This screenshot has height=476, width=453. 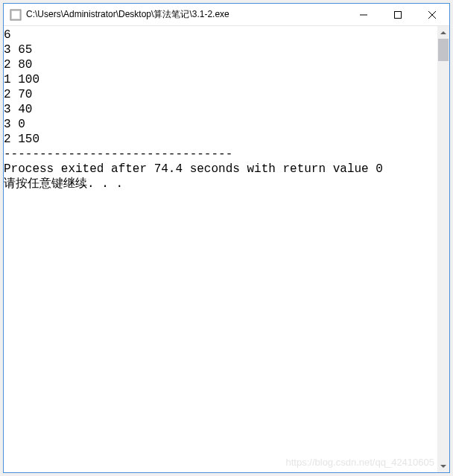 What do you see at coordinates (443, 33) in the screenshot?
I see `scroll-up-button` at bounding box center [443, 33].